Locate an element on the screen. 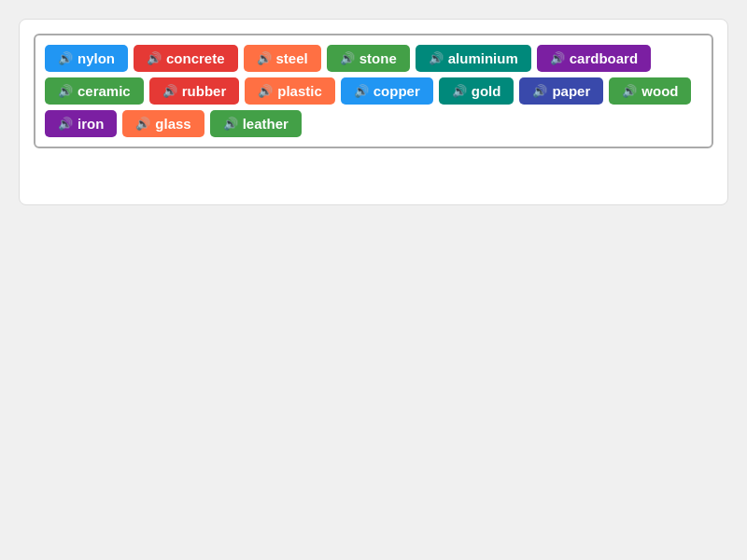  word-chip-aluminium: 🔊aluminium is located at coordinates (473, 58).